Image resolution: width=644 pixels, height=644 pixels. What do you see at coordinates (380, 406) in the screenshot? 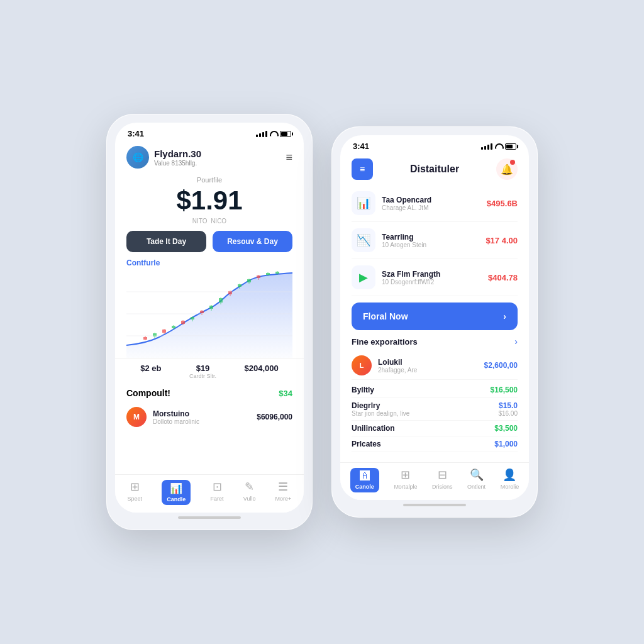
I see `fine-row-2-name: Diegrlry` at bounding box center [380, 406].